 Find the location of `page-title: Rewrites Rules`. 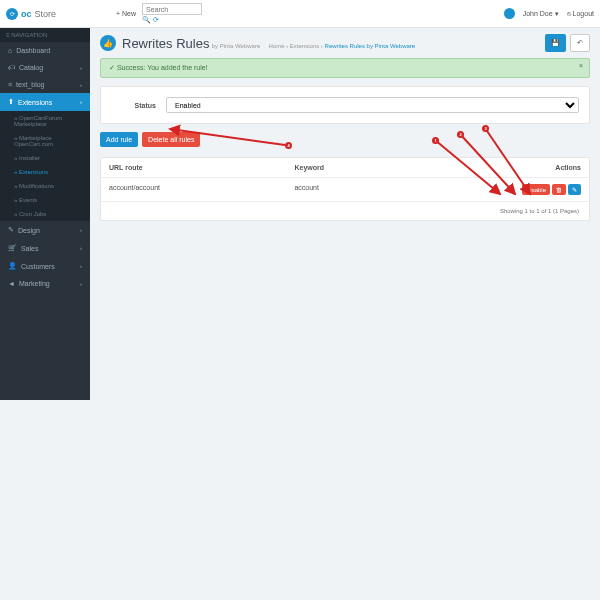

page-title: Rewrites Rules is located at coordinates (166, 44).